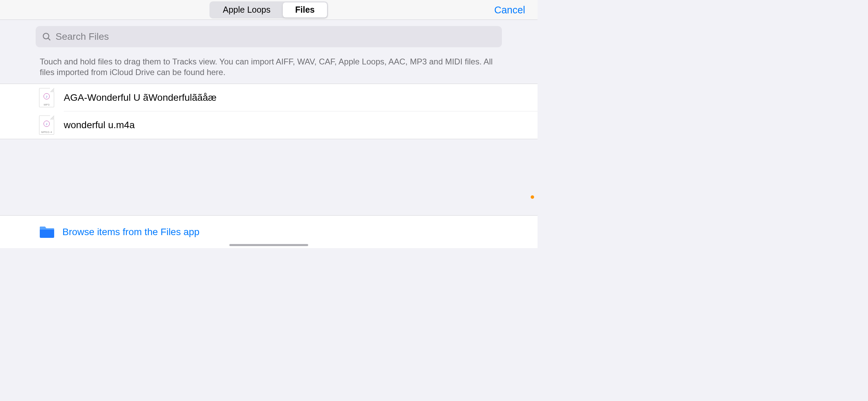  What do you see at coordinates (99, 125) in the screenshot?
I see `file-name: wonderful u.m4a` at bounding box center [99, 125].